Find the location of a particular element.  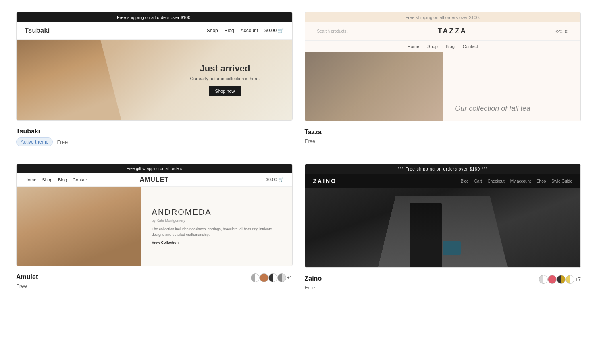

tazza-logo: TAZZA is located at coordinates (452, 31).